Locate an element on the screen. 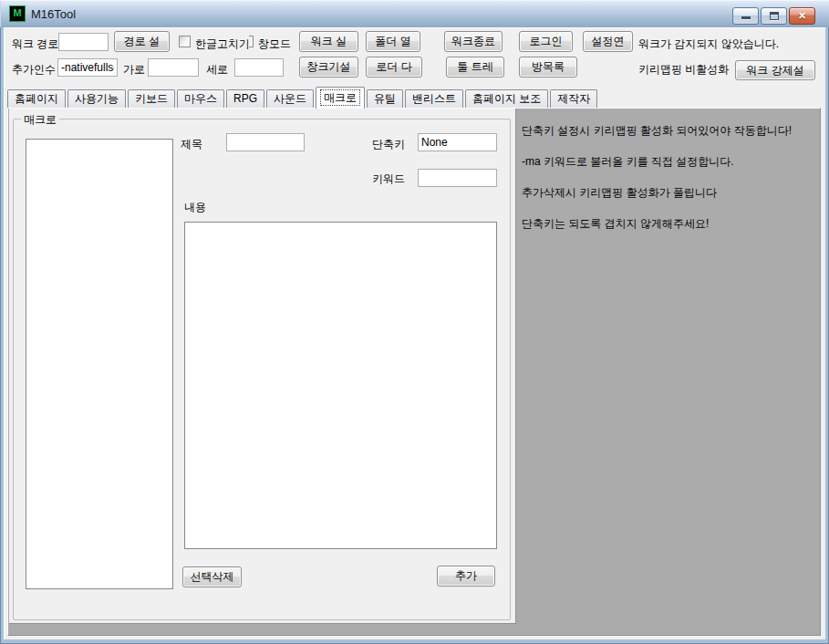  hangul-fix-label: 한글고치기 is located at coordinates (223, 44).